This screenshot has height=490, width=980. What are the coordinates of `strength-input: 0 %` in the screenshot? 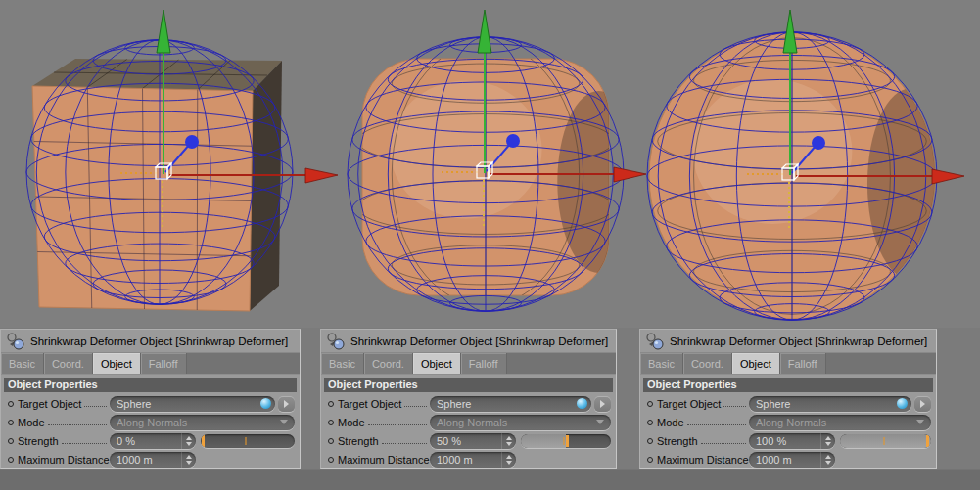 It's located at (153, 441).